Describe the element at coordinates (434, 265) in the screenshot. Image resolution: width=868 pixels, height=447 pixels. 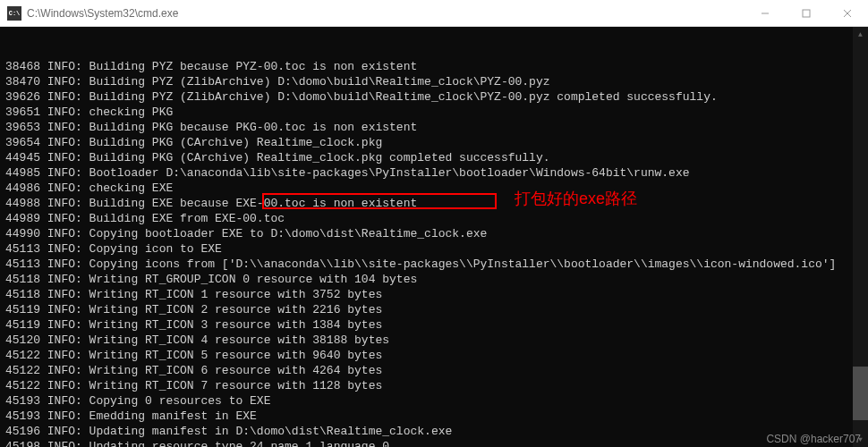
I see `terminal-line: 45113 INFO: Copying icons from ['D:\\ana…` at that location.